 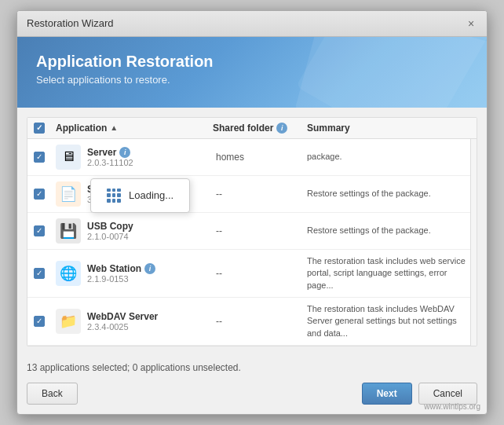 What do you see at coordinates (68, 273) in the screenshot?
I see `app-icon-webstation: 🌐` at bounding box center [68, 273].